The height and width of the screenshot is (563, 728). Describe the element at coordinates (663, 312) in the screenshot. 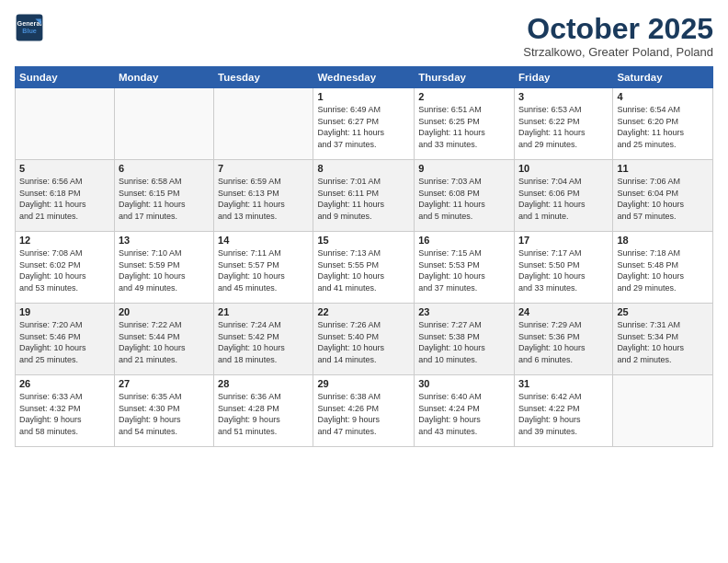

I see `day-number: 25` at that location.